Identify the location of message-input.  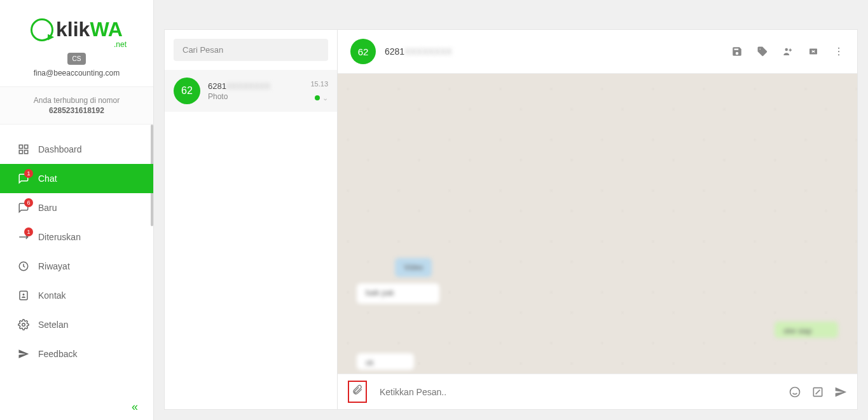
(577, 392).